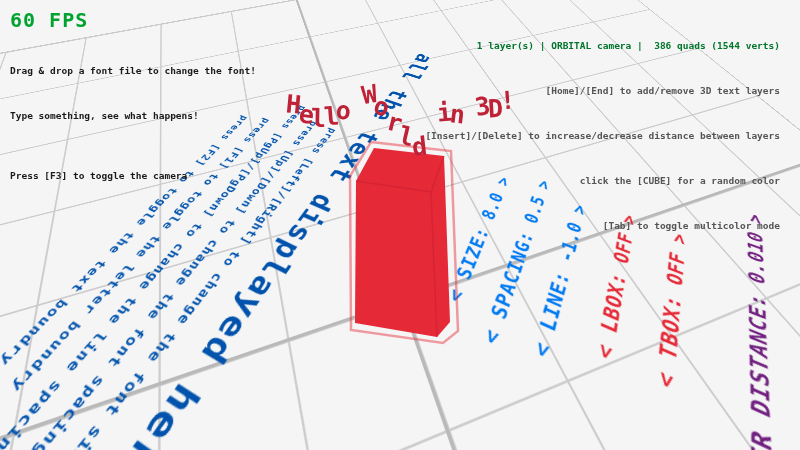 Image resolution: width=800 pixels, height=450 pixels. What do you see at coordinates (602, 180) in the screenshot?
I see `key-help-line: click the [CUBE] for a random color` at bounding box center [602, 180].